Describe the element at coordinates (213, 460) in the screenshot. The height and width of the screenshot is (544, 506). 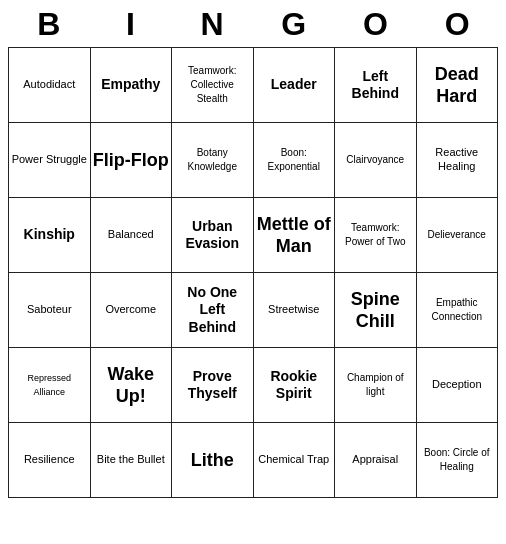
I see `cell-5-2: Lithe` at that location.